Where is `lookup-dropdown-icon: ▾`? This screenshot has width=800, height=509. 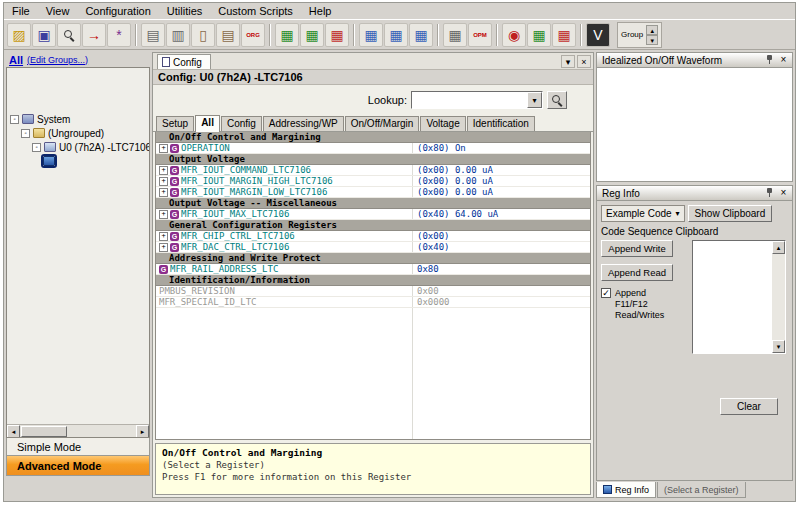
lookup-dropdown-icon: ▾ is located at coordinates (534, 100).